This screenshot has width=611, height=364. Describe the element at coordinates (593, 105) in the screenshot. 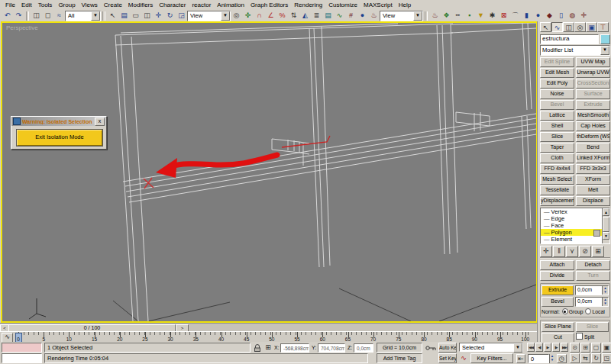

I see `modifier-button: Extrude` at that location.